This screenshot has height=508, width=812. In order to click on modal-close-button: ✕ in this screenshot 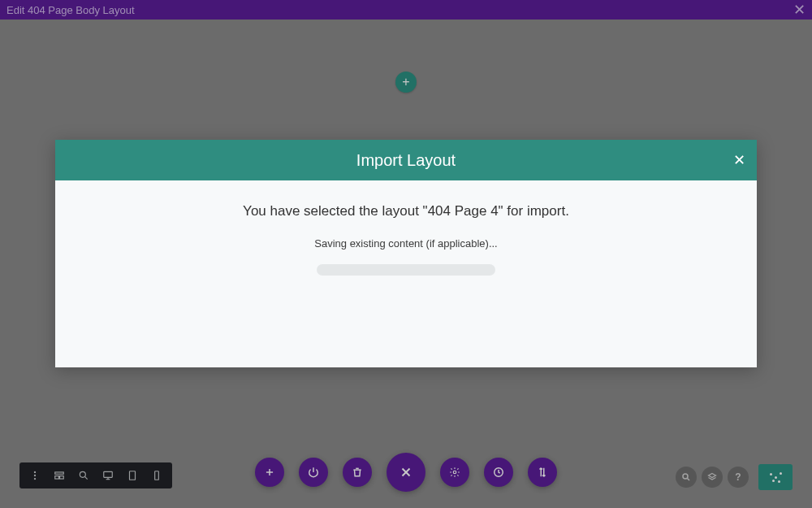, I will do `click(739, 160)`.